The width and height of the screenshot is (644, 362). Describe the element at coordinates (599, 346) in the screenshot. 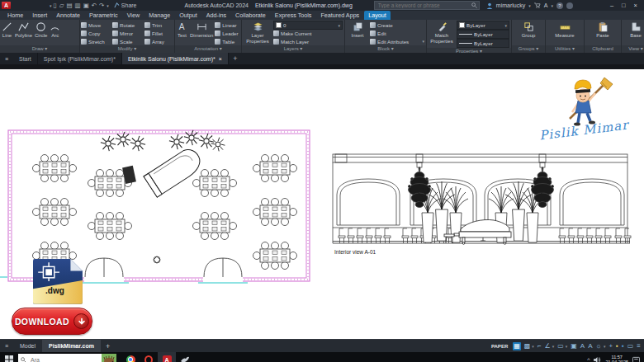

I see `settings-gear-icon: ☼` at that location.